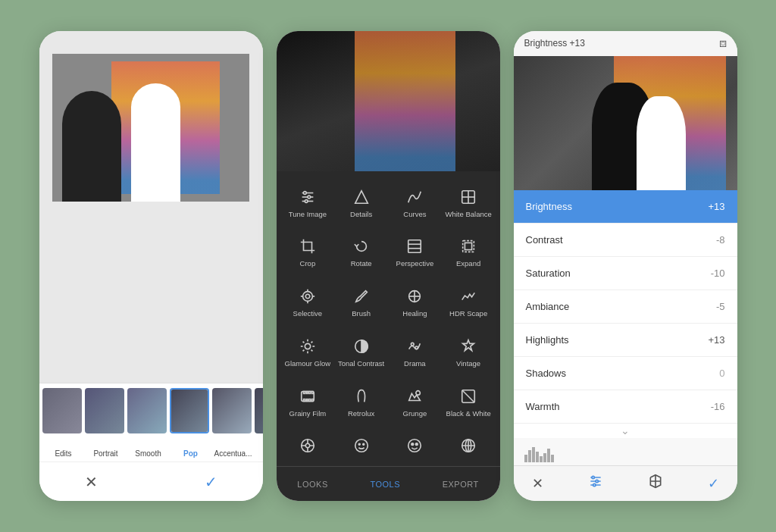 The height and width of the screenshot is (532, 776). What do you see at coordinates (361, 414) in the screenshot?
I see `tool-label: Retrolux` at bounding box center [361, 414].